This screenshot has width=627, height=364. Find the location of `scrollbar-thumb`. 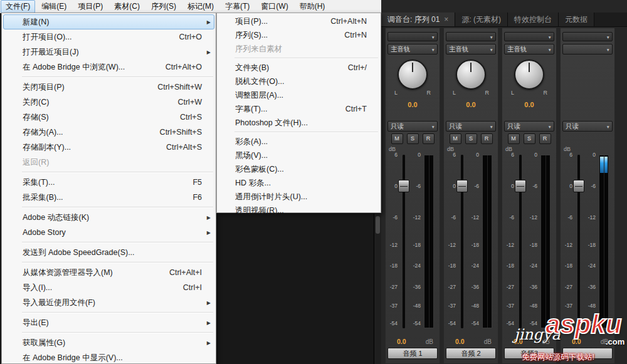

scrollbar-thumb is located at coordinates (377, 225).